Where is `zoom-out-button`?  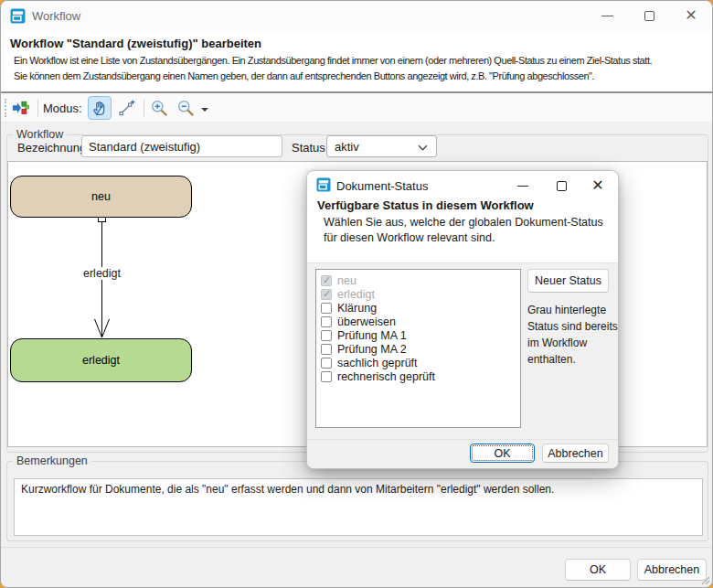 zoom-out-button is located at coordinates (186, 108).